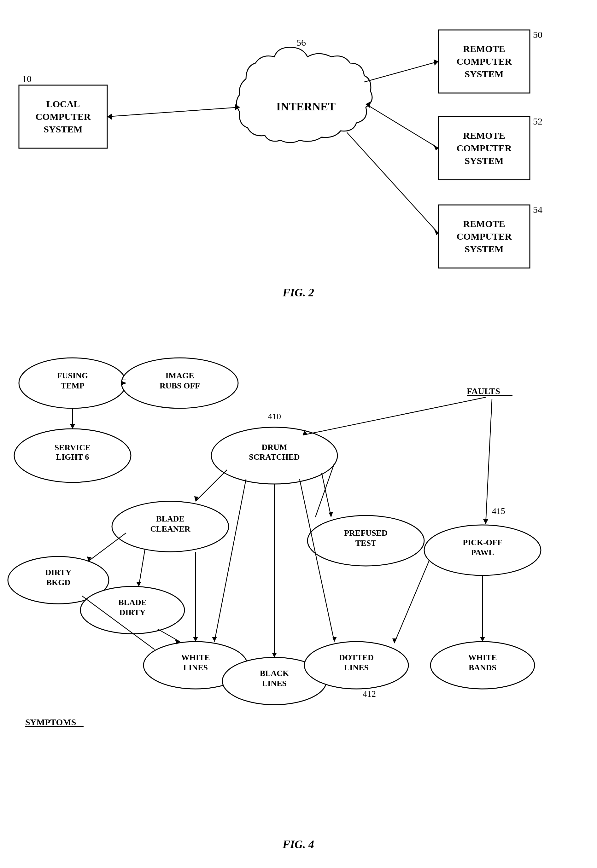  Describe the element at coordinates (63, 104) in the screenshot. I see `svg-text: LOCAL` at that location.